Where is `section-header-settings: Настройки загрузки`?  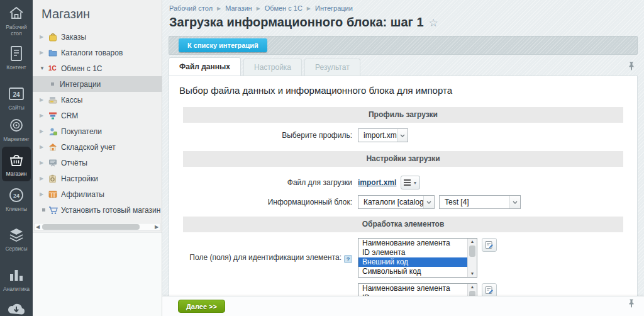
section-header-settings: Настройки загрузки is located at coordinates (403, 159).